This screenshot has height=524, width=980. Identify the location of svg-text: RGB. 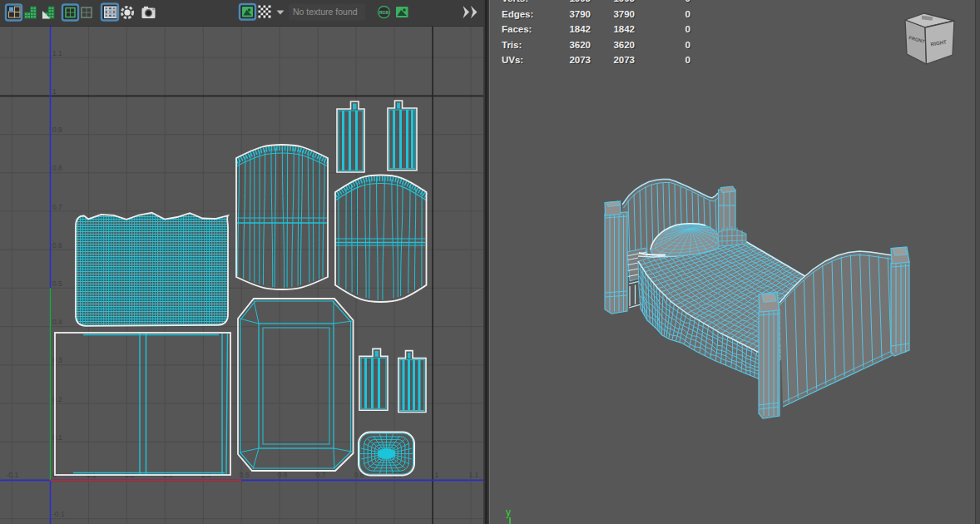
(384, 12).